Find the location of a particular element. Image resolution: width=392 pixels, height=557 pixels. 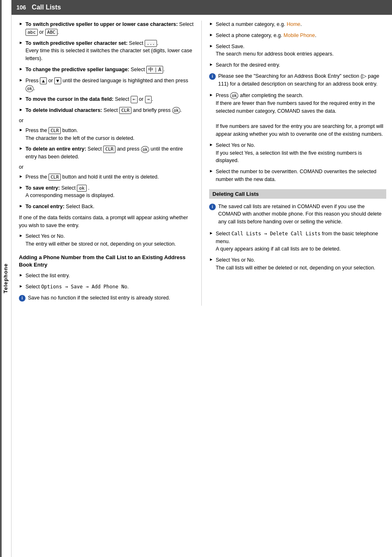

bullet-text-r2: Select a phone category, e.g. Mobile Pho… is located at coordinates (266, 35).